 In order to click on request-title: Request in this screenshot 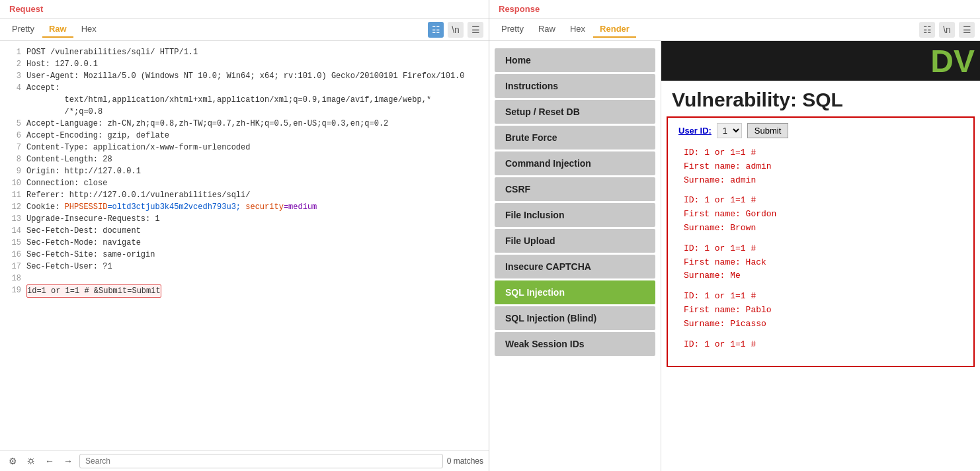, I will do `click(26, 9)`.